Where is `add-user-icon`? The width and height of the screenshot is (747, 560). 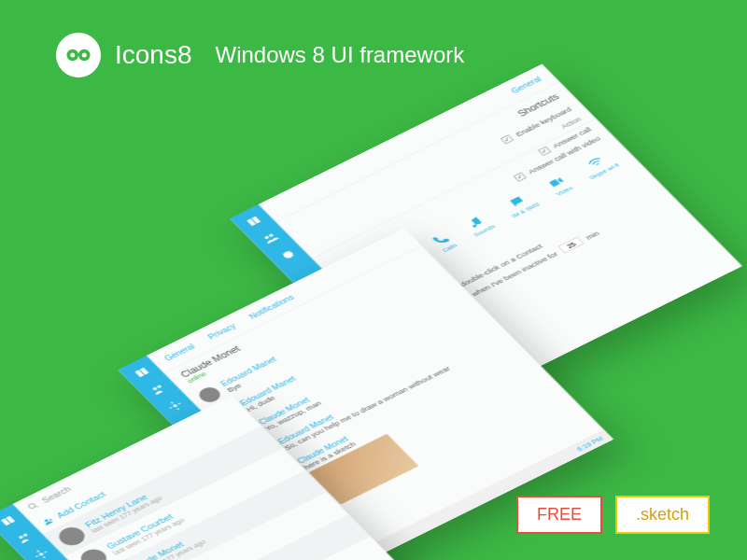
add-user-icon is located at coordinates (49, 521).